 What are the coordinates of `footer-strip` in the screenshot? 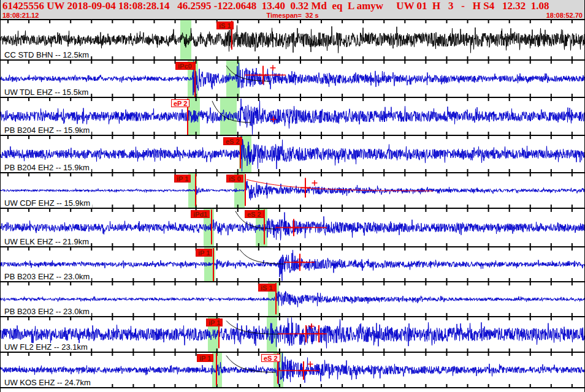 It's located at (292, 390).